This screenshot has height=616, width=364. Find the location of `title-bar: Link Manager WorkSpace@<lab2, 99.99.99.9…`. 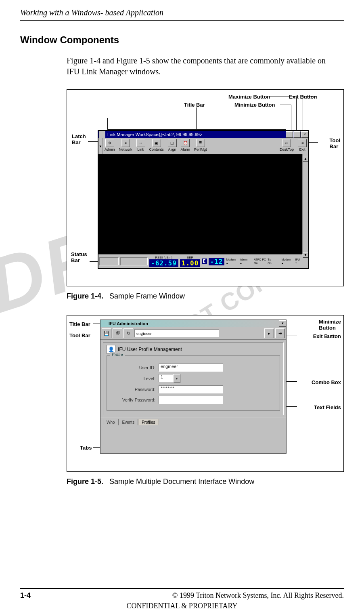

title-bar: Link Manager WorkSpace@<lab2, 99.99.99.9… is located at coordinates (203, 135).